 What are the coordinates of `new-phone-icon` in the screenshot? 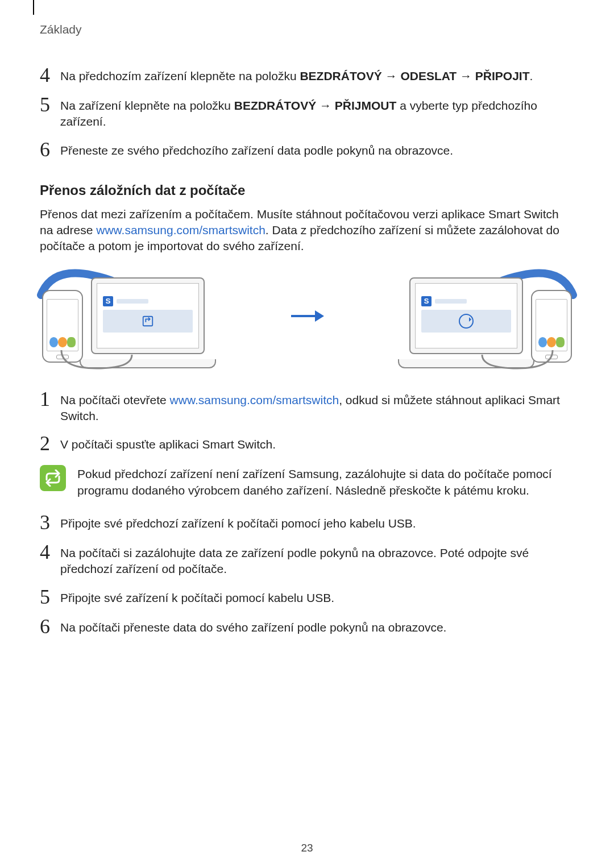 It's located at (551, 326).